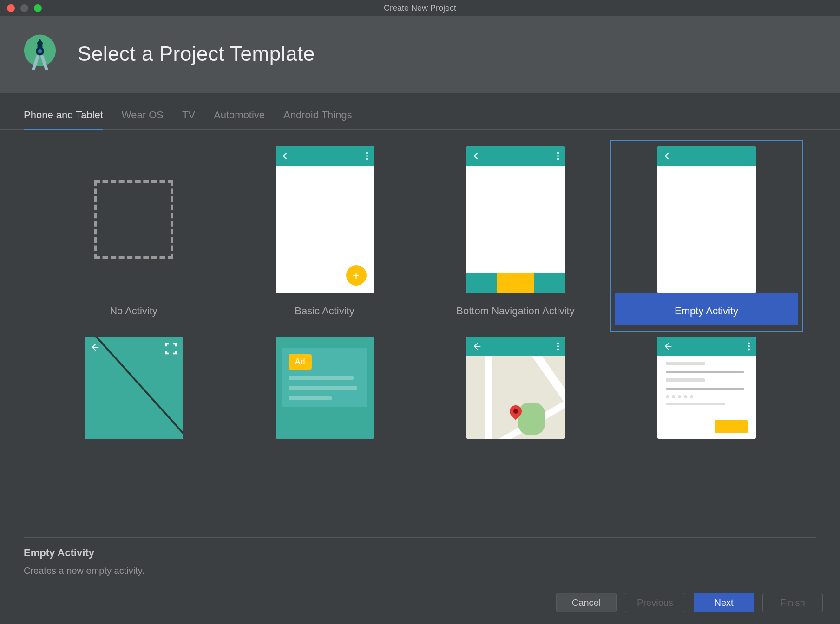 This screenshot has height=624, width=840. I want to click on template-thumbnail: Ad, so click(325, 388).